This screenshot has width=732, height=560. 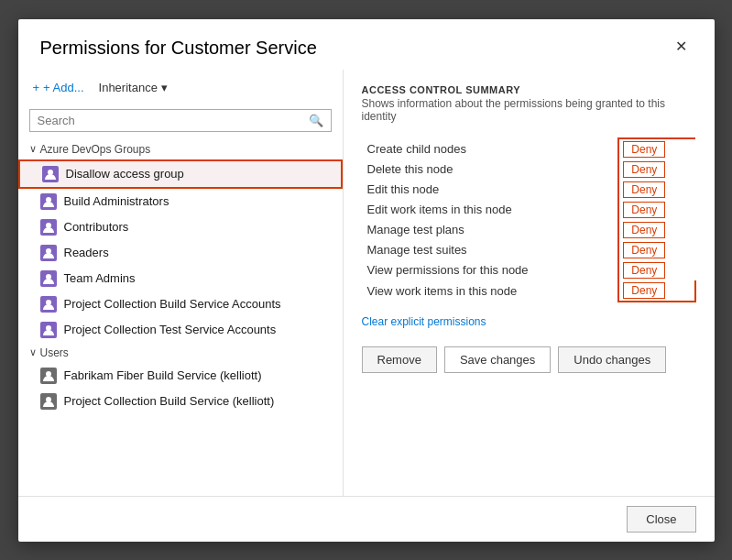 What do you see at coordinates (529, 148) in the screenshot?
I see `permission-row-0: Create child nodes Deny` at bounding box center [529, 148].